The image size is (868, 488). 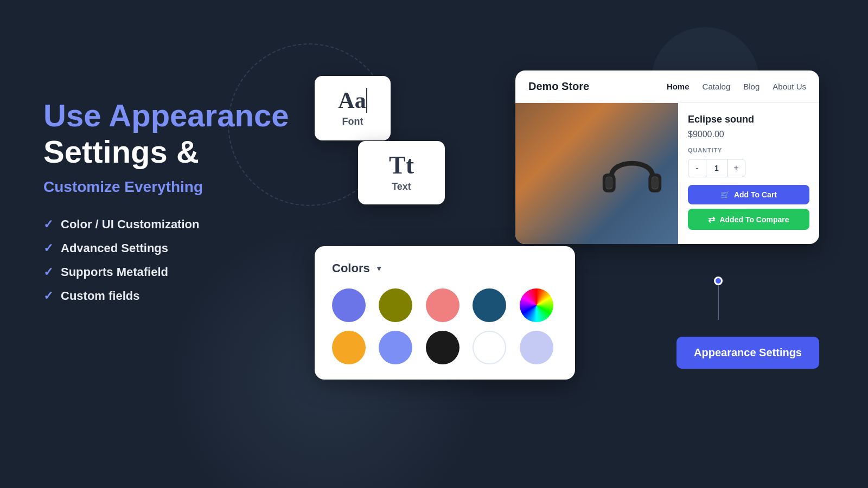 What do you see at coordinates (754, 220) in the screenshot?
I see `add-to-compare-label: Added To Compare` at bounding box center [754, 220].